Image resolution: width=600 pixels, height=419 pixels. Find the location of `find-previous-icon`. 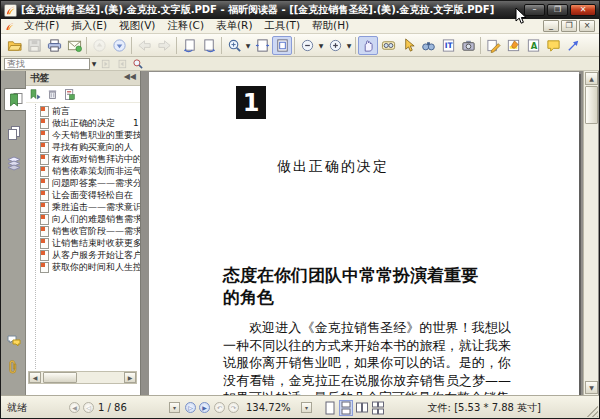

find-previous-icon is located at coordinates (106, 64).